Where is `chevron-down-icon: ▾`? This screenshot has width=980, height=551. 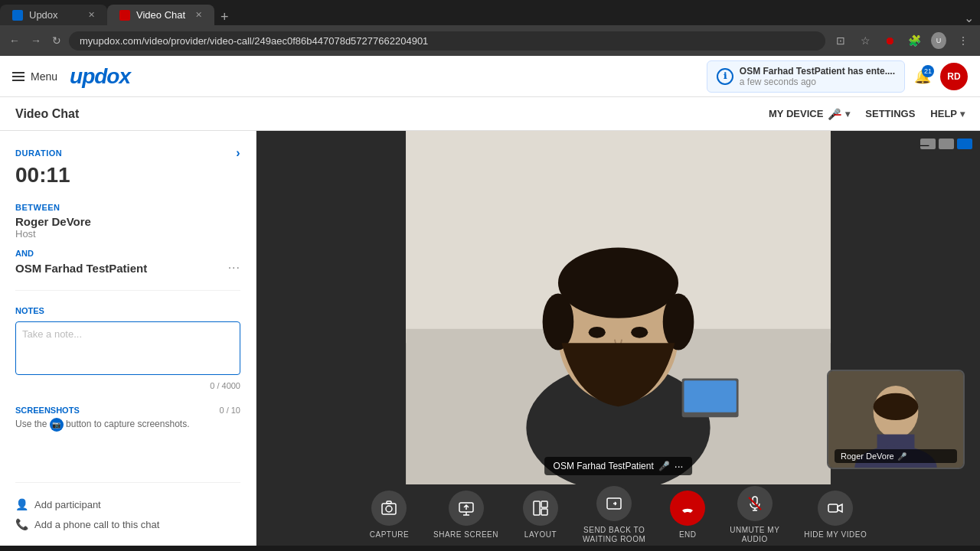
chevron-down-icon: ▾ is located at coordinates (848, 114).